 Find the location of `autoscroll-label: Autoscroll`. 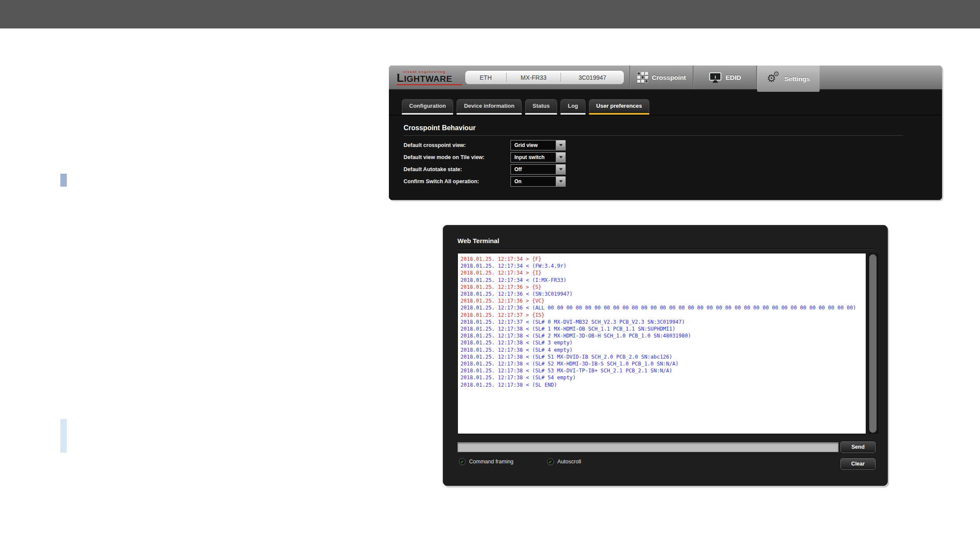

autoscroll-label: Autoscroll is located at coordinates (569, 462).